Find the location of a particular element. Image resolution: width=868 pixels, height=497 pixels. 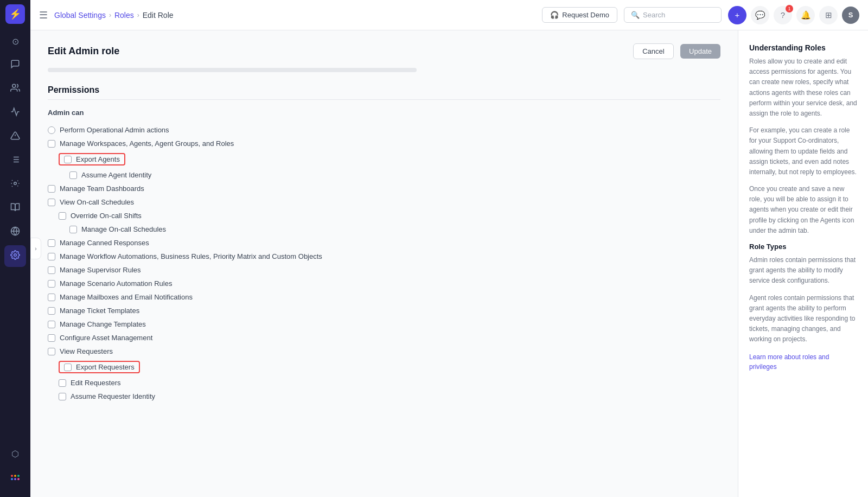

page-header: Edit Admin role Cancel Update is located at coordinates (384, 51).